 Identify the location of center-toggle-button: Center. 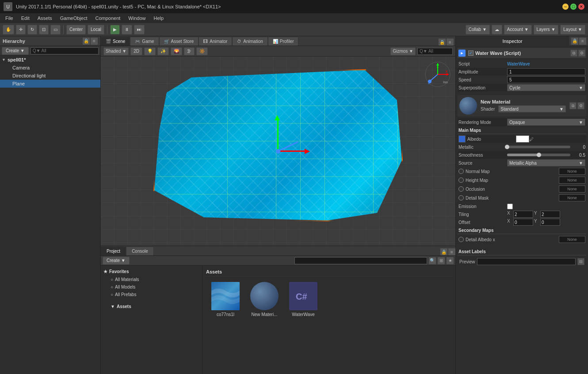
(76, 30).